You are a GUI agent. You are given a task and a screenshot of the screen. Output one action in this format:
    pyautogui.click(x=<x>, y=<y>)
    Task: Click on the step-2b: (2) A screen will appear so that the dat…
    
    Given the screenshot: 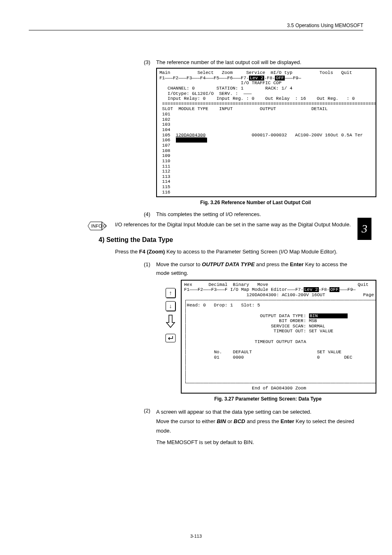 What is the action you would take?
    pyautogui.click(x=249, y=427)
    